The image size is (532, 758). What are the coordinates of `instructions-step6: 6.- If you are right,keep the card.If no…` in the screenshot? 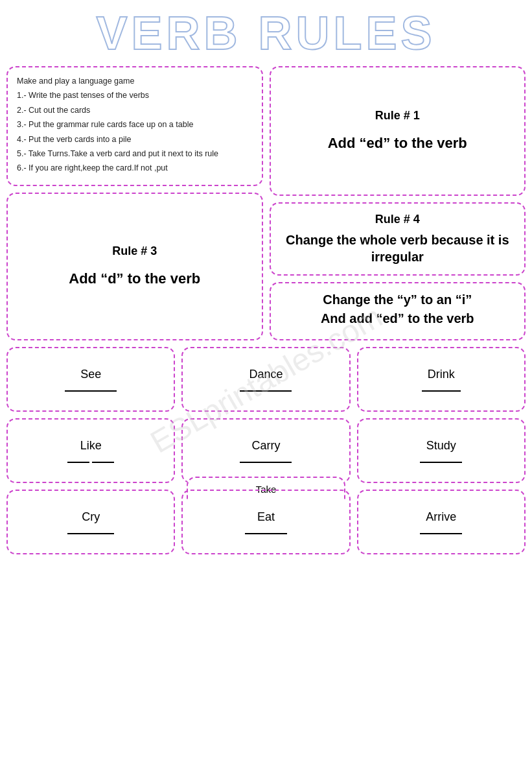 It's located at (135, 169).